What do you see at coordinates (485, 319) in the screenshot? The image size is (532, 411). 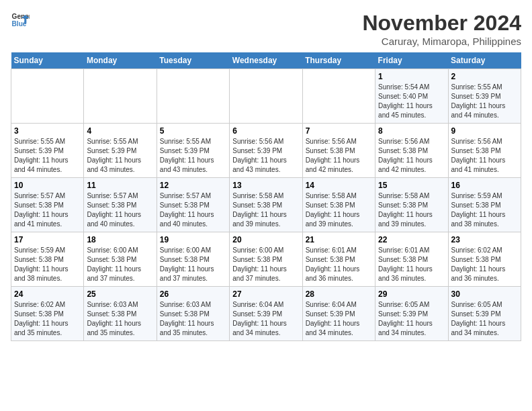 I see `day-info: Sunrise: 6:05 AMSunset: 5:39 PMDaylight:…` at bounding box center [485, 319].